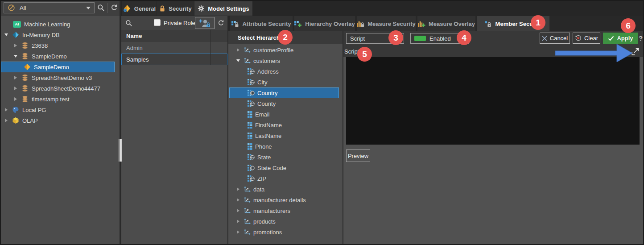 This screenshot has height=245, width=644. I want to click on roles-refresh-icon, so click(221, 23).